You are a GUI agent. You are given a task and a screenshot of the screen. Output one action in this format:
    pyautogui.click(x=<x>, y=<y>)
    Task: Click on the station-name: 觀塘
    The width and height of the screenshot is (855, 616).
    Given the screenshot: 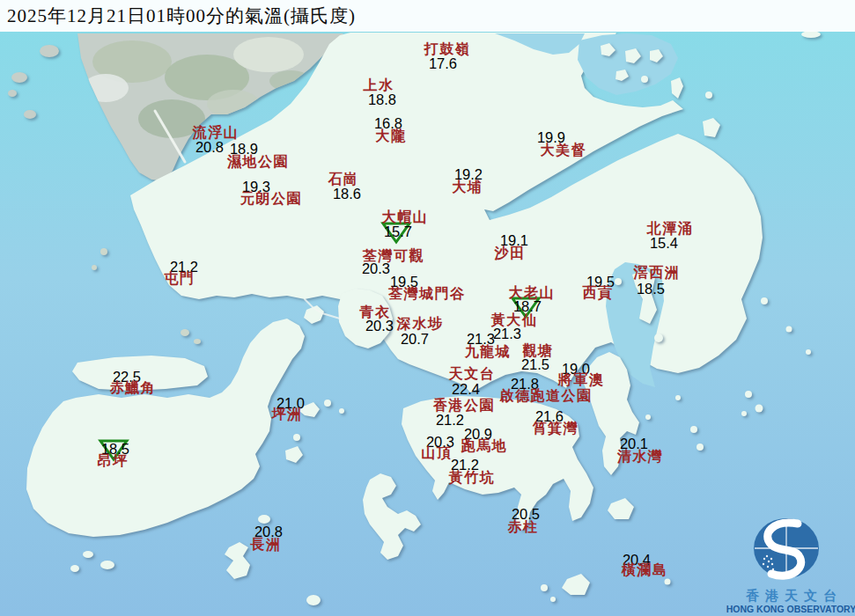 What is the action you would take?
    pyautogui.click(x=539, y=352)
    